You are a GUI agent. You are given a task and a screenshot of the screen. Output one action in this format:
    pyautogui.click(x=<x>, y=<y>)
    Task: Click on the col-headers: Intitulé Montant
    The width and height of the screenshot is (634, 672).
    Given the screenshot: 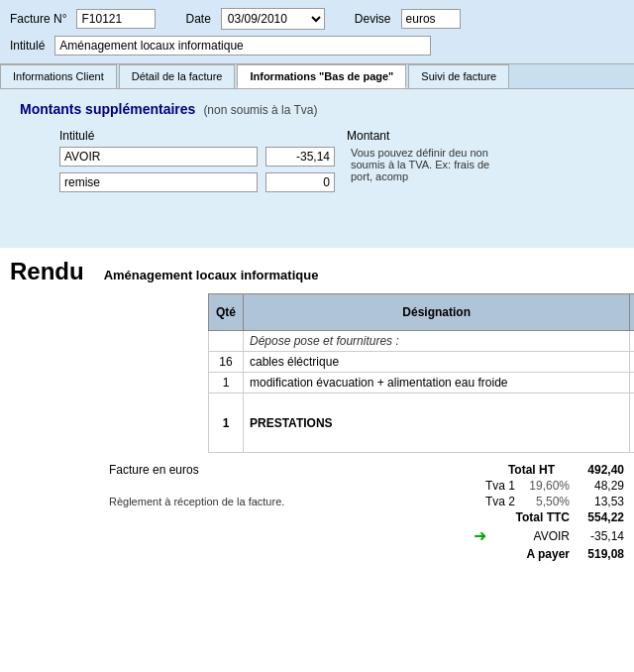 What is the action you would take?
    pyautogui.click(x=337, y=136)
    